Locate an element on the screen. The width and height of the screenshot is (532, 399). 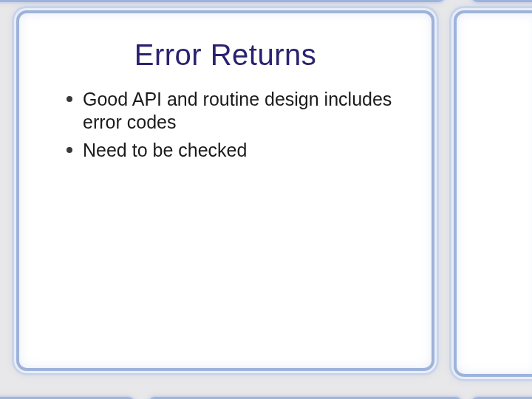
list-item: Good API and routine design includes err… is located at coordinates (236, 111).